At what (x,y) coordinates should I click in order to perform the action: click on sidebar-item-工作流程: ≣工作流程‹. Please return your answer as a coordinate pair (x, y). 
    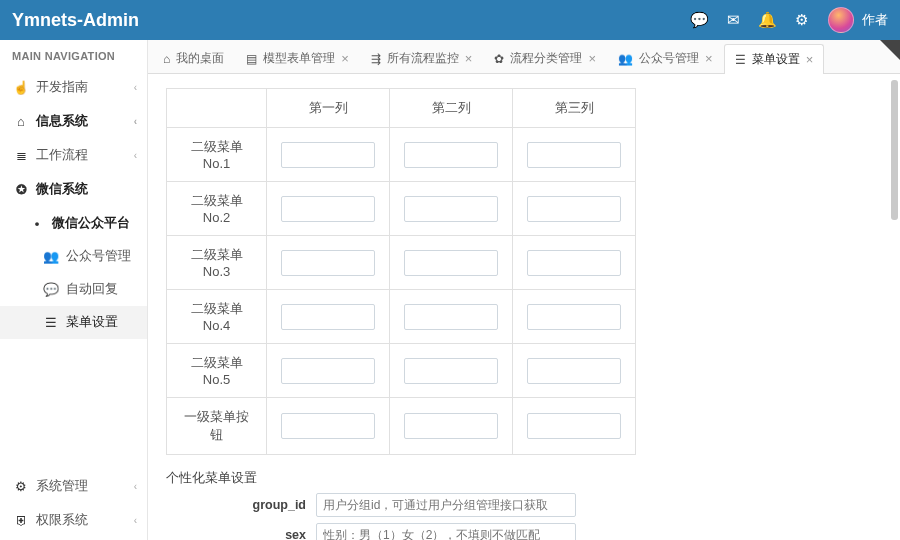
    Looking at the image, I should click on (74, 155).